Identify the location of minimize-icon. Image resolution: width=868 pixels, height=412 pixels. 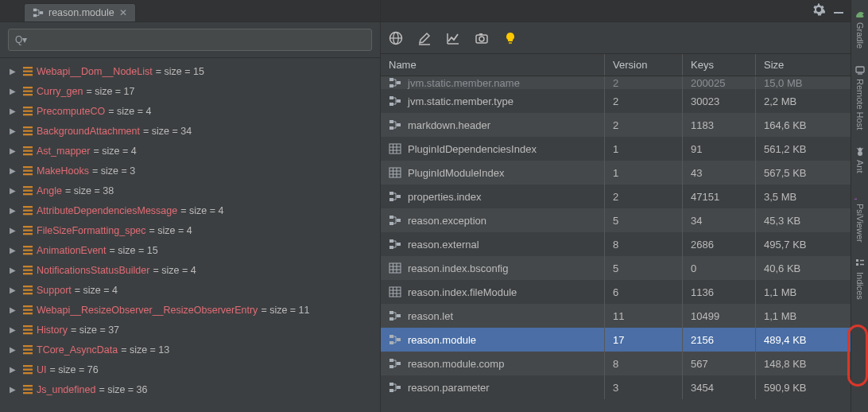
(839, 11).